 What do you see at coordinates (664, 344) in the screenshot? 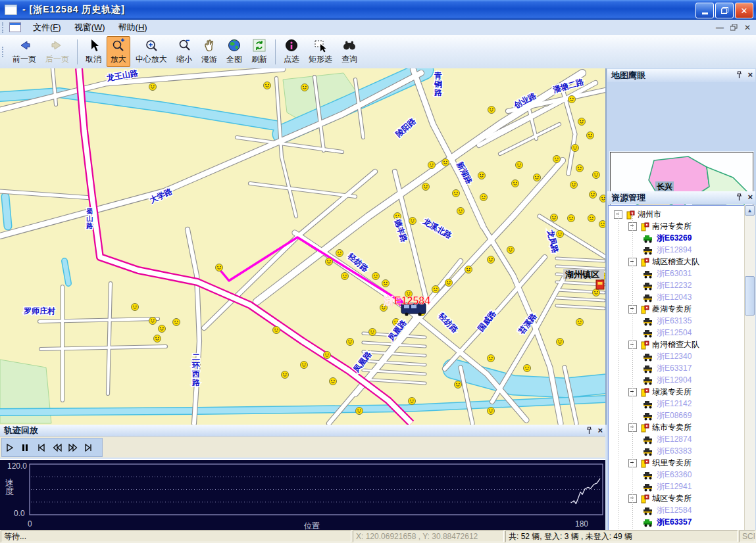
I see `tree-node-南浔稽查大队: 南浔稽查大队` at bounding box center [664, 344].